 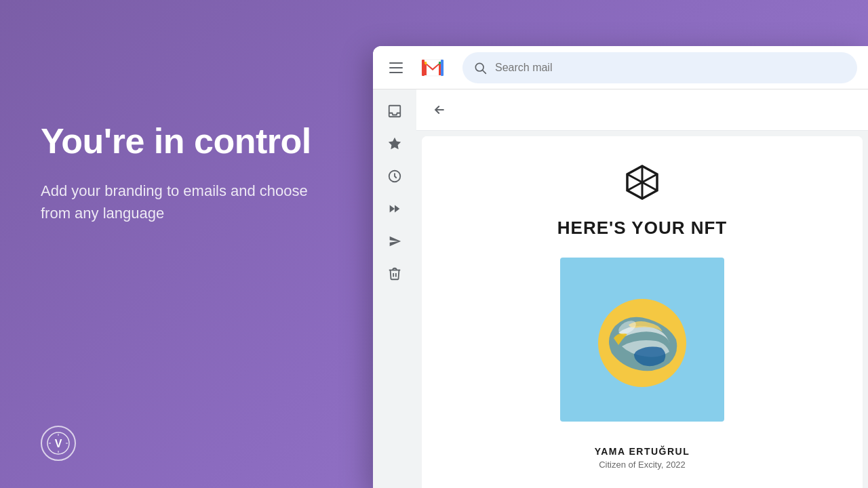 What do you see at coordinates (642, 110) in the screenshot?
I see `back-bar` at bounding box center [642, 110].